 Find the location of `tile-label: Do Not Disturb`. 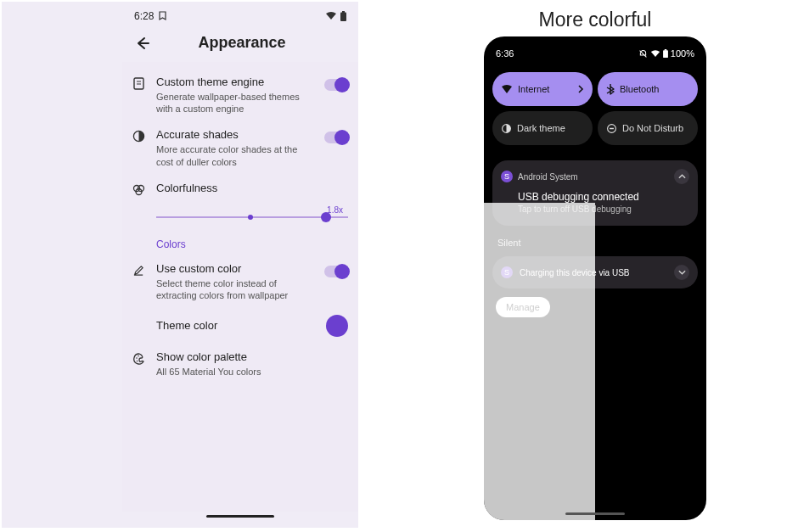

tile-label: Do Not Disturb is located at coordinates (653, 128).